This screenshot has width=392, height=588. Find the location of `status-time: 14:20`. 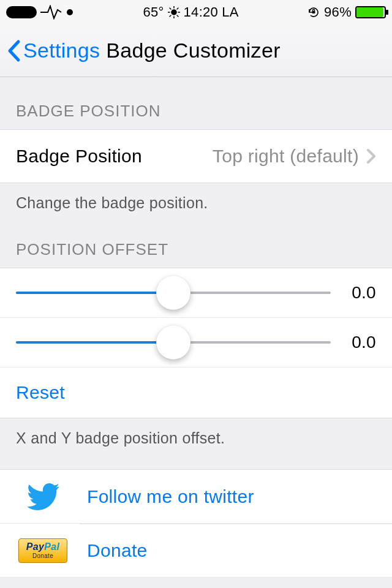

status-time: 14:20 is located at coordinates (201, 12).